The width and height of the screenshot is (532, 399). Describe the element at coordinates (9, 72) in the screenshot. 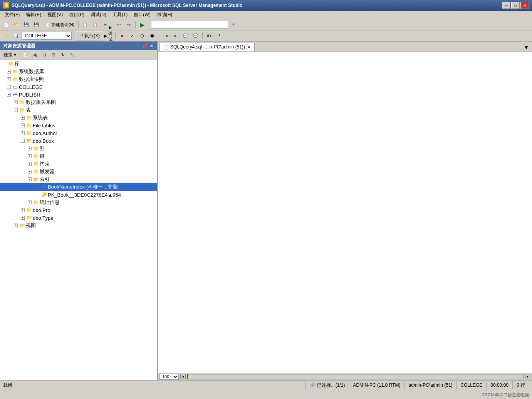

I see `expand-system-dbs: +` at that location.